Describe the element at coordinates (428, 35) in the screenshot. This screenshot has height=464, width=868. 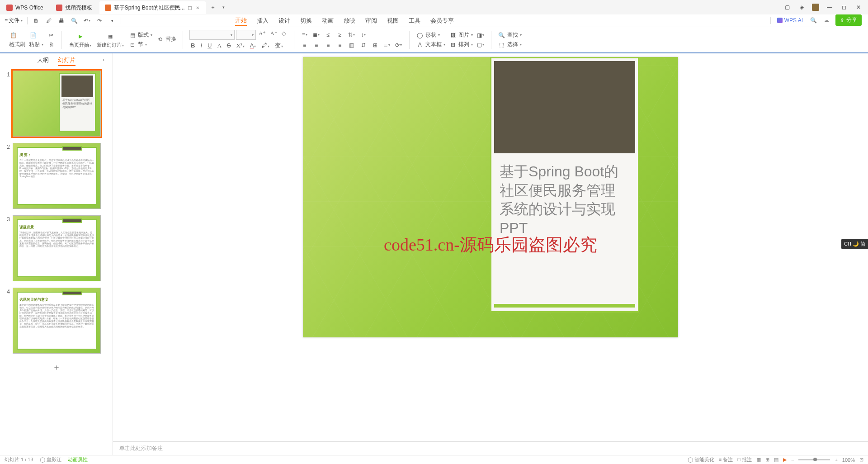
I see `shape-button: ◯形状▾` at that location.